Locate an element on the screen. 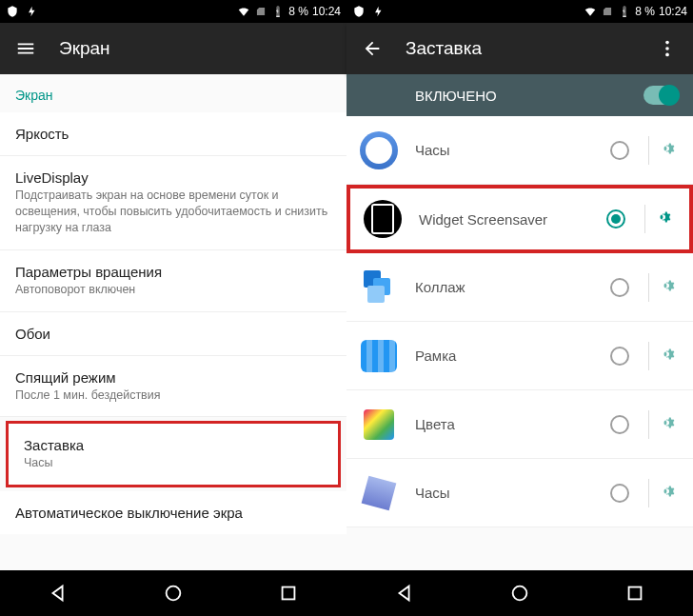 The width and height of the screenshot is (693, 616). row-wallpaper: Обои is located at coordinates (173, 334).